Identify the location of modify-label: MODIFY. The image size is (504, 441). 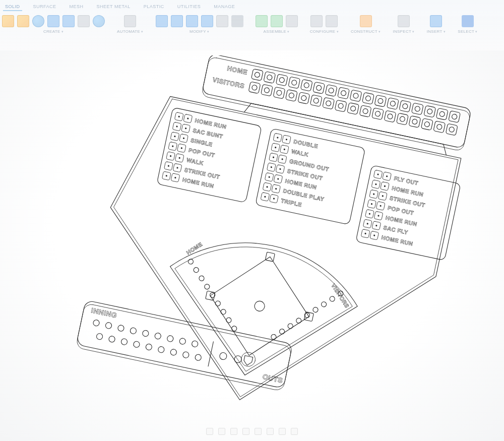
(200, 31).